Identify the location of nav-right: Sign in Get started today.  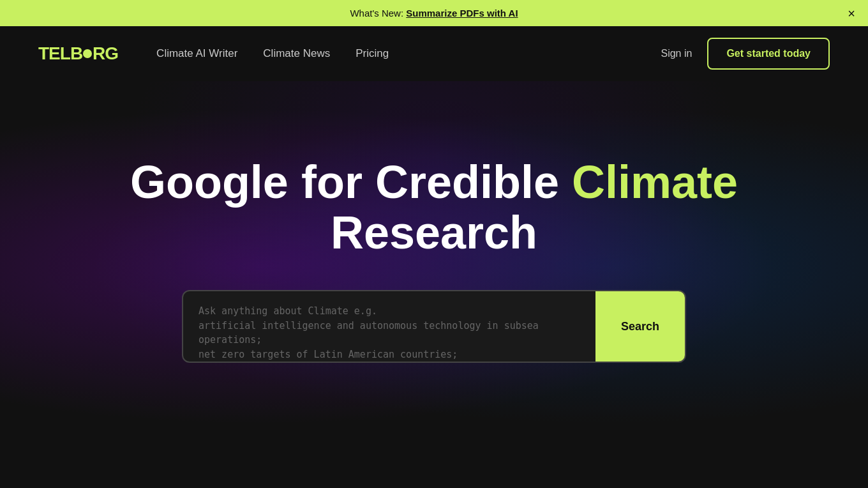
(745, 54).